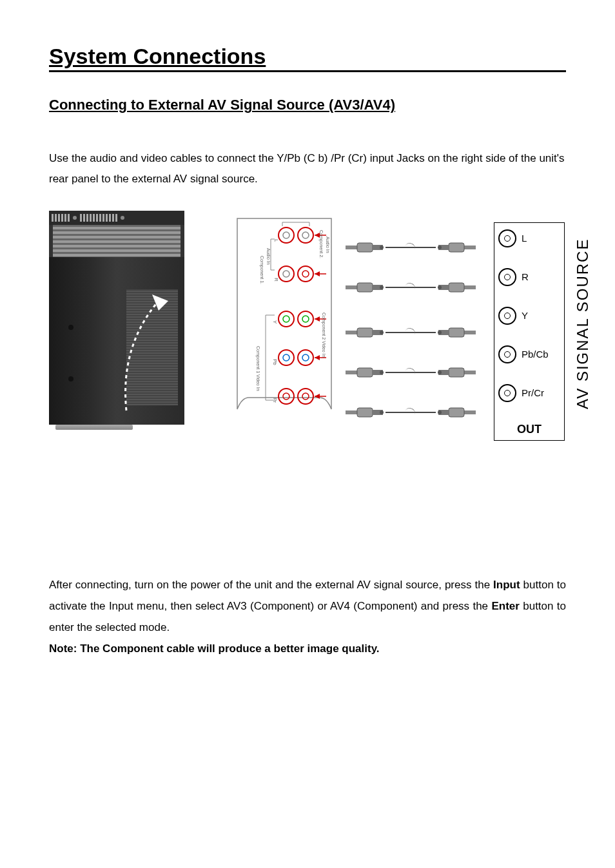 The height and width of the screenshot is (868, 615). I want to click on svg-text: L, so click(276, 241).